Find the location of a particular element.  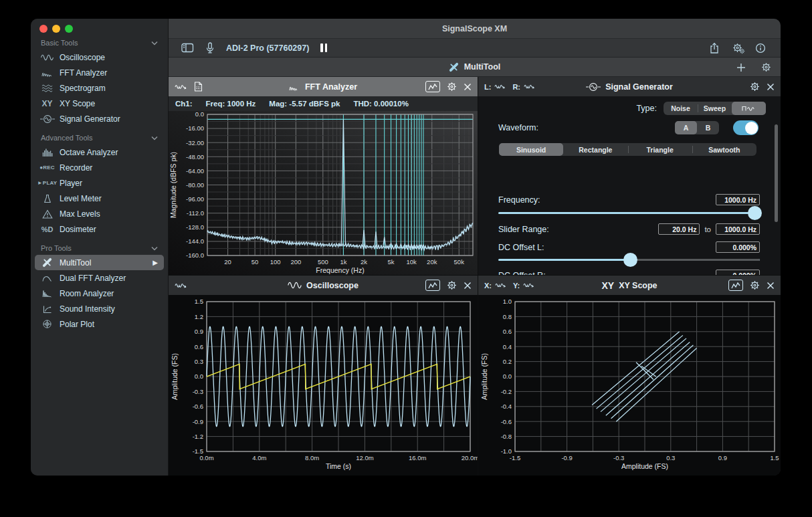

microphone-icon is located at coordinates (210, 48).